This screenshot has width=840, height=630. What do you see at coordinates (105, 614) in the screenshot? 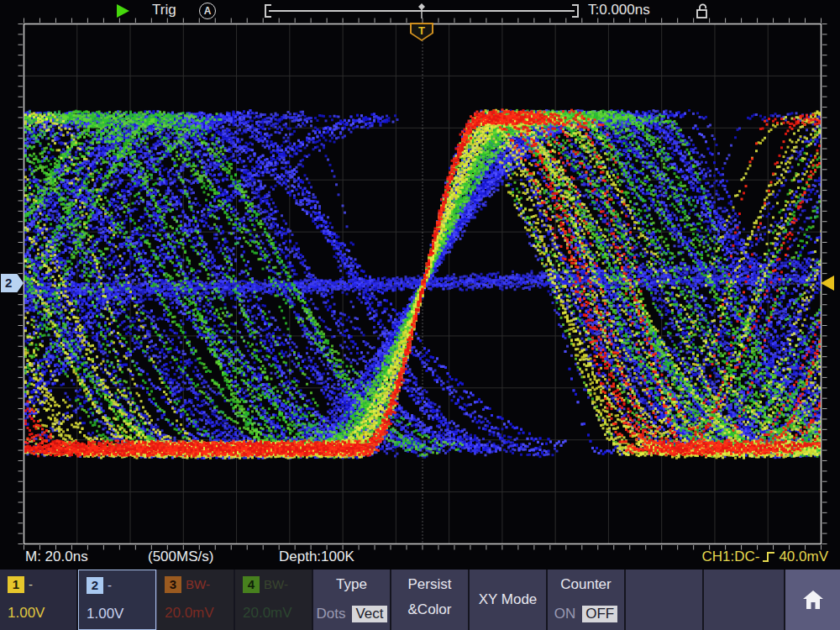
I see `channel2-scale: 1.00V` at bounding box center [105, 614].